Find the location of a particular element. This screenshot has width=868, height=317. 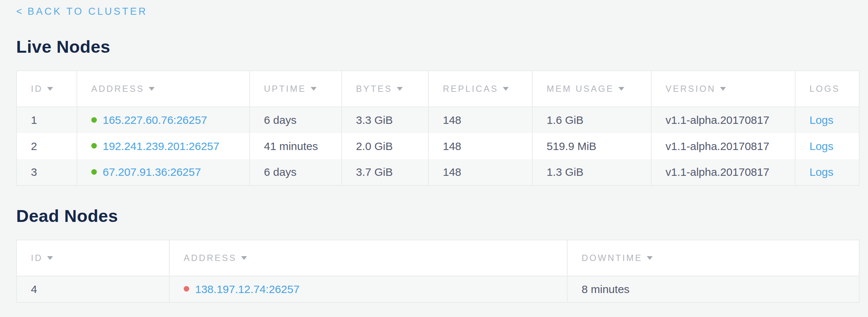

node-id-cell: 4 is located at coordinates (93, 289).